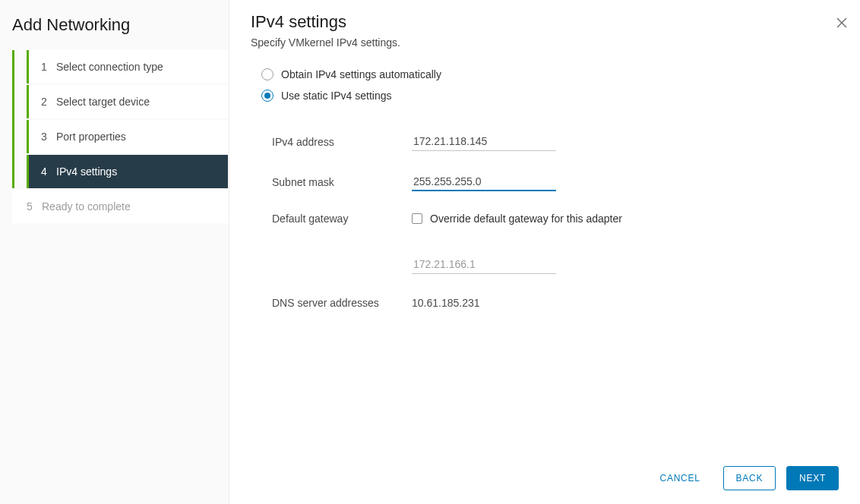 Image resolution: width=860 pixels, height=504 pixels. Describe the element at coordinates (526, 219) in the screenshot. I see `checkbox-label: Override default gateway for this adapte…` at that location.